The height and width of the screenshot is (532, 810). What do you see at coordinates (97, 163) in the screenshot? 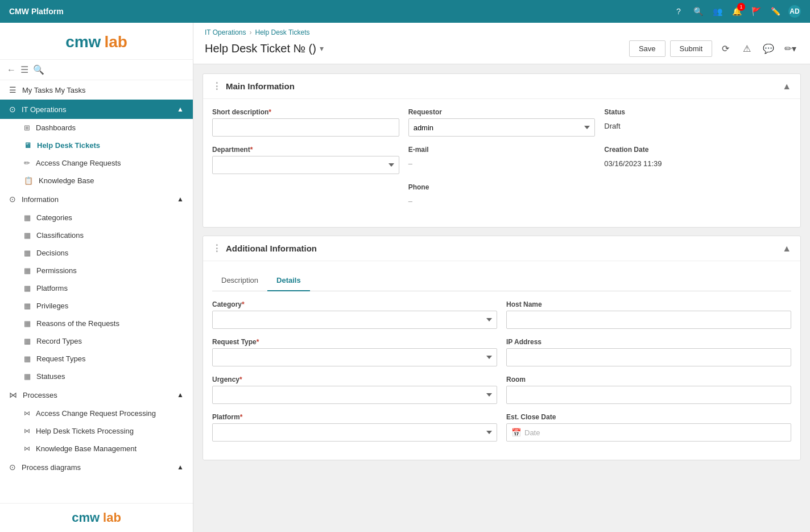
I see `sidebar-item-access-change-requests: ✏ Access Change Requests` at bounding box center [97, 163].